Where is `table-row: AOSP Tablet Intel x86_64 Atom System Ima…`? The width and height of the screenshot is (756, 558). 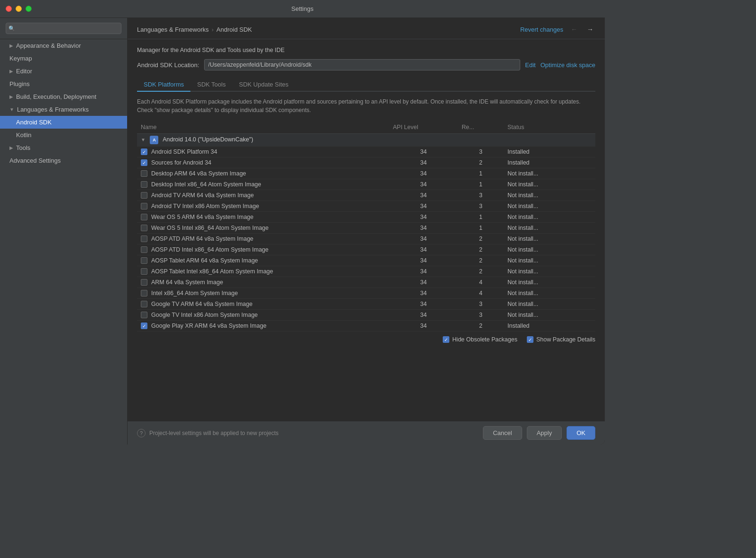
table-row: AOSP Tablet Intel x86_64 Atom System Ima… is located at coordinates (366, 271).